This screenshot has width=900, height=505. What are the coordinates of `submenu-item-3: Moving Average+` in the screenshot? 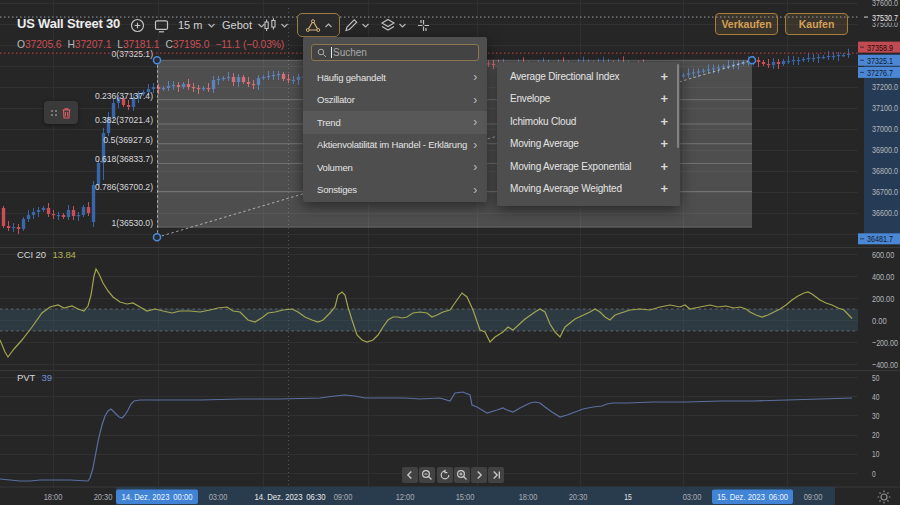 It's located at (588, 144).